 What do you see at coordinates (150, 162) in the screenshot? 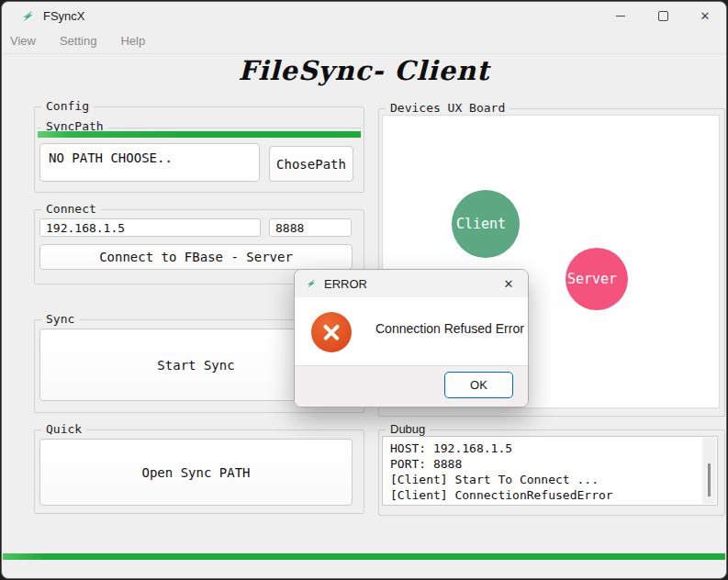
I see `sync-path-input: NO PATH CHOOSE..` at bounding box center [150, 162].